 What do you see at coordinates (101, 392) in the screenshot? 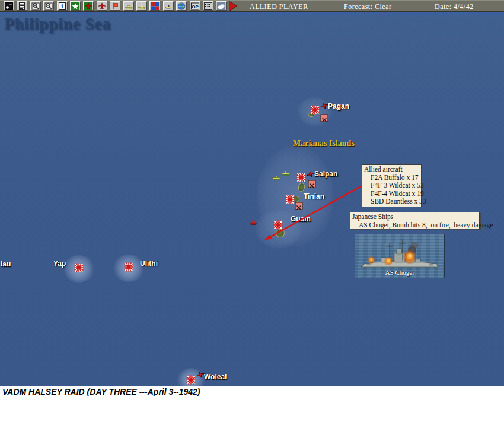
I see `footer-message: VADM HALSEY RAID (DAY THREE ---April 3--…` at bounding box center [101, 392].